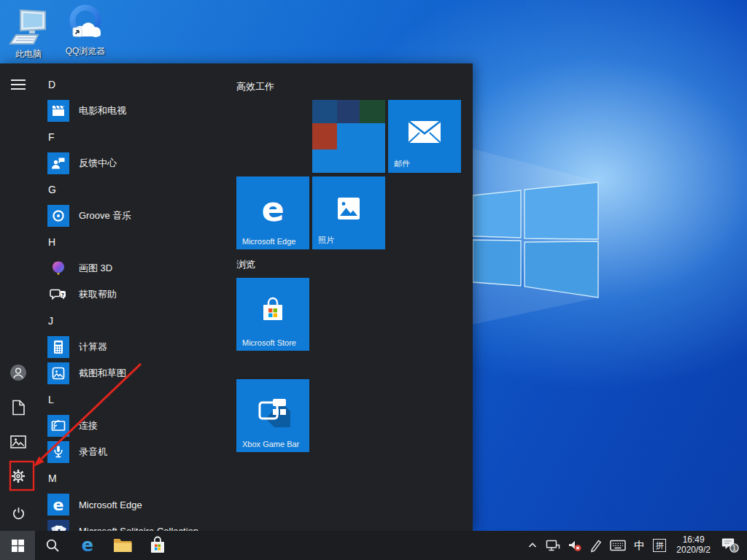 The height and width of the screenshot is (560, 747). I want to click on tile-label: 照片, so click(326, 241).